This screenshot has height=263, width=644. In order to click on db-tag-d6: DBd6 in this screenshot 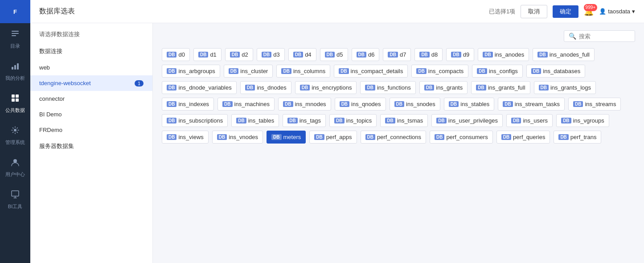, I will do `click(365, 54)`.